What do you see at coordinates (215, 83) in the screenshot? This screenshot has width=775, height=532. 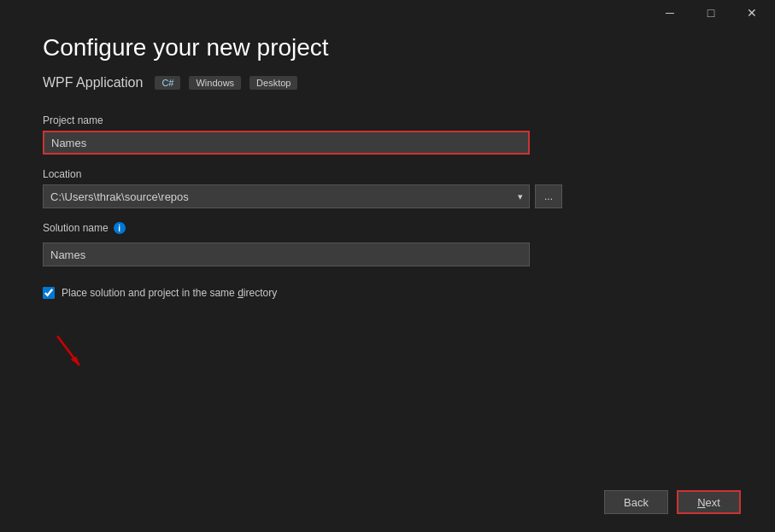 I see `tag-windows: Windows` at bounding box center [215, 83].